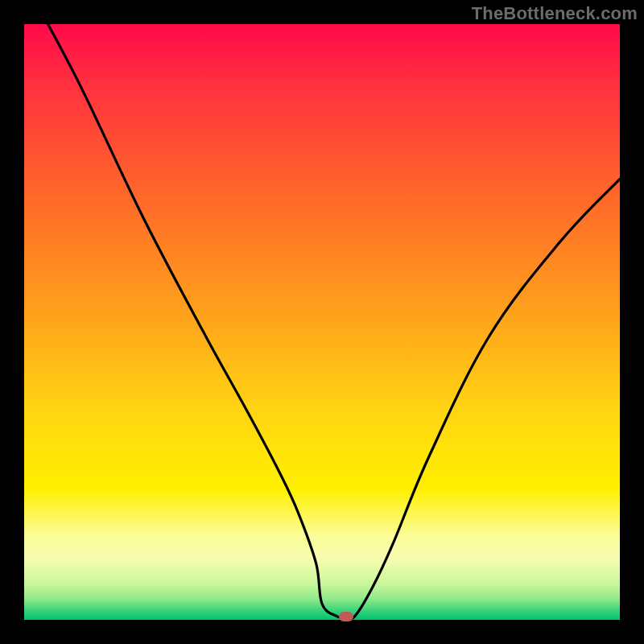 The height and width of the screenshot is (644, 644). What do you see at coordinates (346, 617) in the screenshot?
I see `min-point-marker` at bounding box center [346, 617].